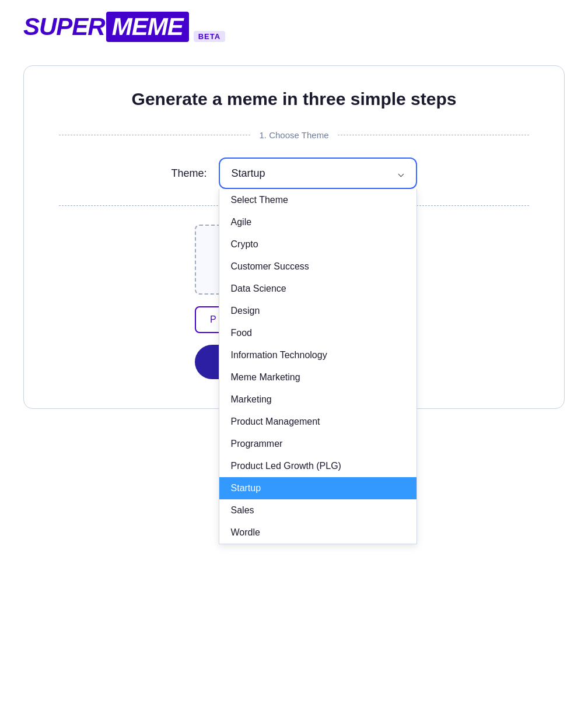 The width and height of the screenshot is (588, 728). I want to click on theme-select-wrapper: Startup ⌵ Select ThemeAgileCryptoCustome…, so click(318, 173).